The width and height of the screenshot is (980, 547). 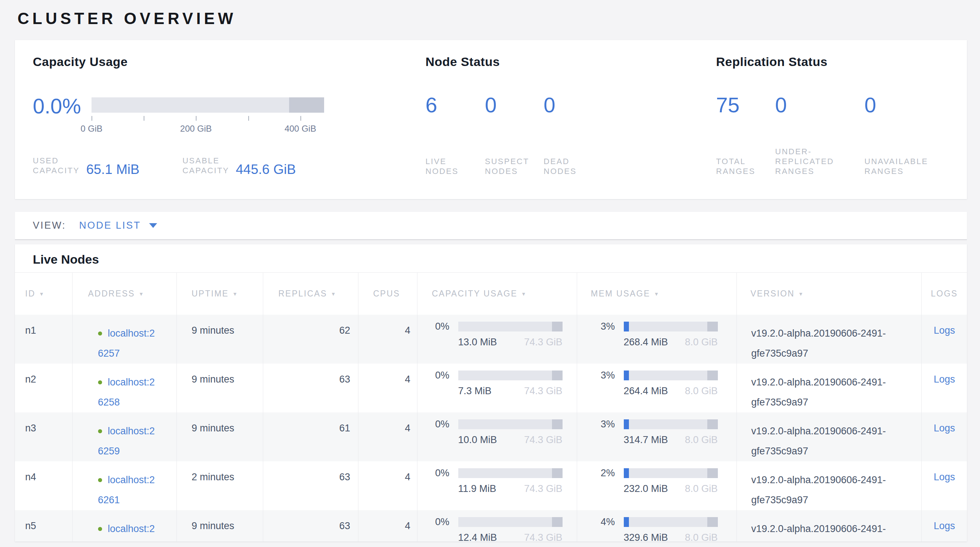 I want to click on column-header-capacity-usage: CAPACITY USAGE▼, so click(x=497, y=294).